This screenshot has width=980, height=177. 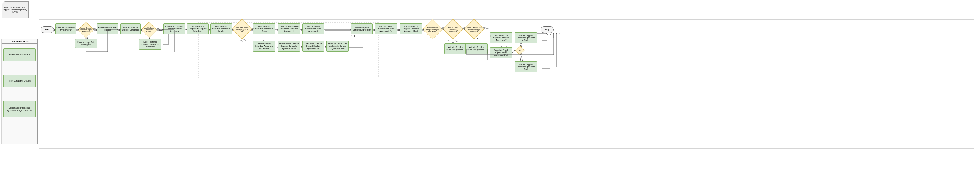 I want to click on label-yes-d5: Yes, so click(x=463, y=28).